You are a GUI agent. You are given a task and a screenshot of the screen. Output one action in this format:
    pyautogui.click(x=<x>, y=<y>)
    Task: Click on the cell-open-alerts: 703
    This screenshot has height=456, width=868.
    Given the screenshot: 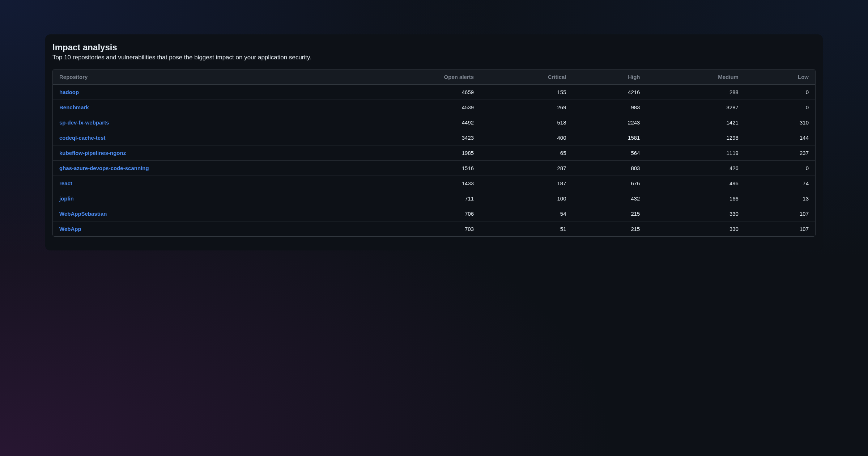 What is the action you would take?
    pyautogui.click(x=417, y=229)
    